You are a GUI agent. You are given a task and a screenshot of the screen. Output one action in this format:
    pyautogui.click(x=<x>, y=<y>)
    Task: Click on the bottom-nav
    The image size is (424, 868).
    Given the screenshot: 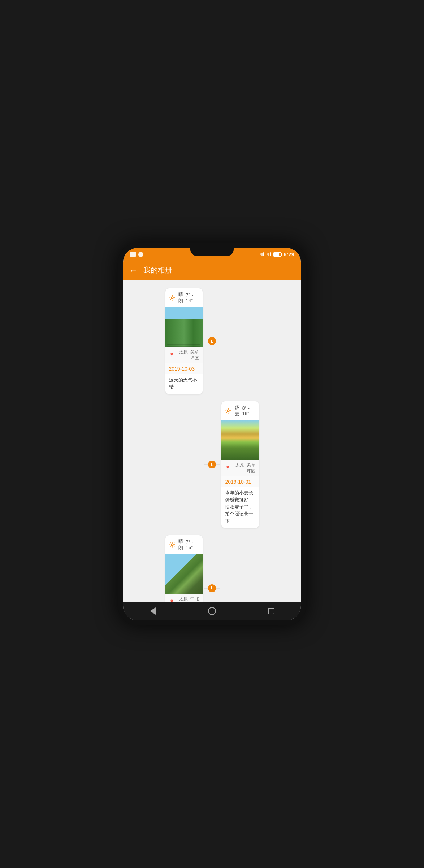 What is the action you would take?
    pyautogui.click(x=212, y=611)
    